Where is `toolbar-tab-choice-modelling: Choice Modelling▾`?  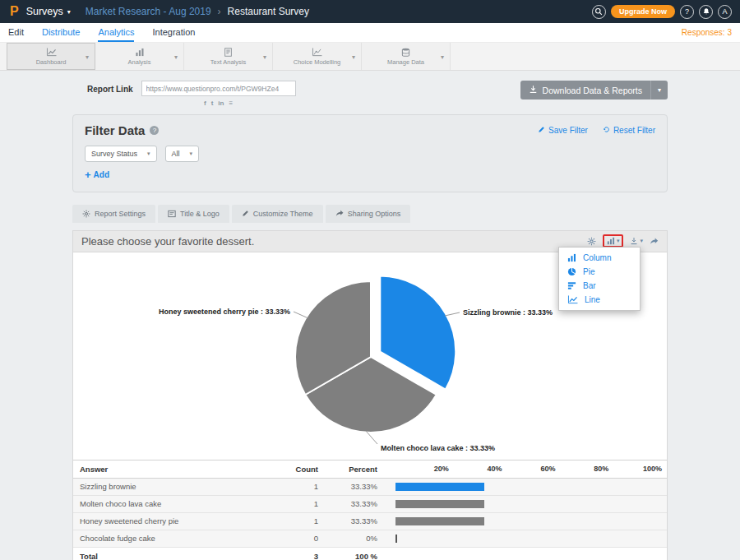
toolbar-tab-choice-modelling: Choice Modelling▾ is located at coordinates (317, 56).